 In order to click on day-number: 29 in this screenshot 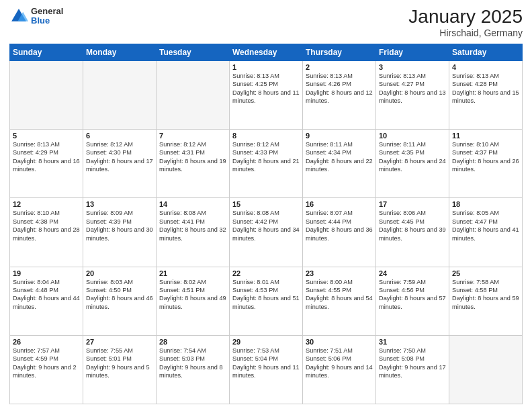, I will do `click(266, 342)`.